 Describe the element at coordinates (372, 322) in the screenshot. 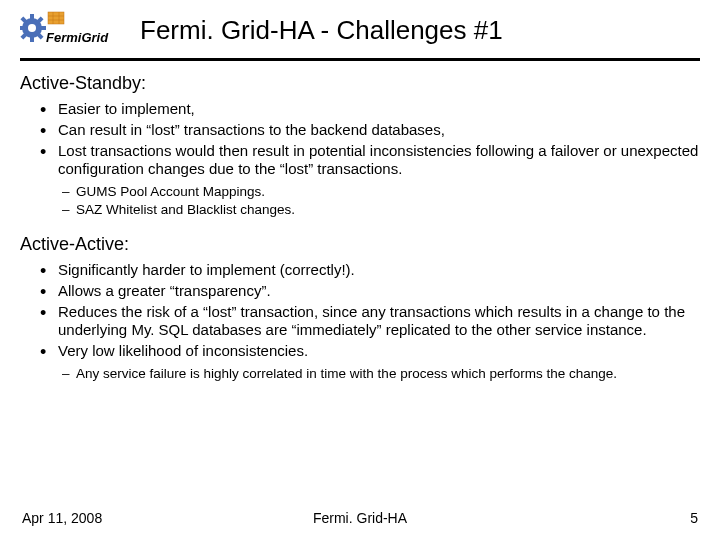

I see `list-item: Reduces the risk of a “lost” transaction…` at that location.